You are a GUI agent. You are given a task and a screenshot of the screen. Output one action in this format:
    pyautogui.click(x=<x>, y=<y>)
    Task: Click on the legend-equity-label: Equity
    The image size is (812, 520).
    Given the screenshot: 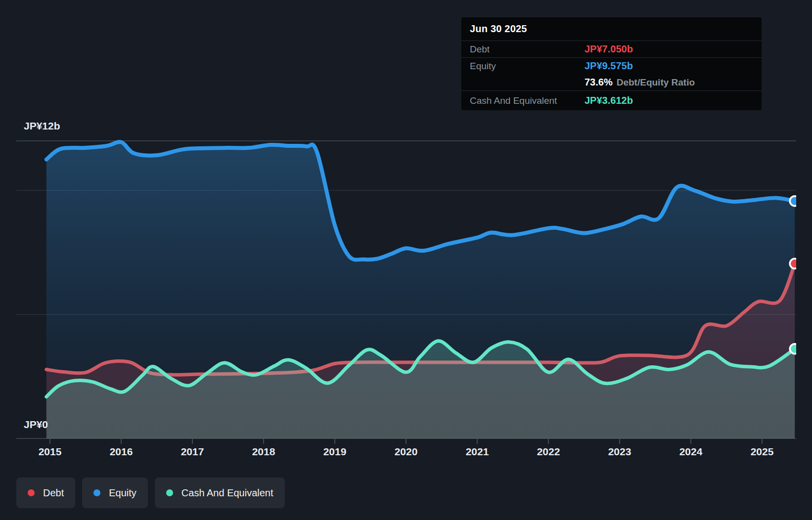 What is the action you would take?
    pyautogui.click(x=123, y=493)
    